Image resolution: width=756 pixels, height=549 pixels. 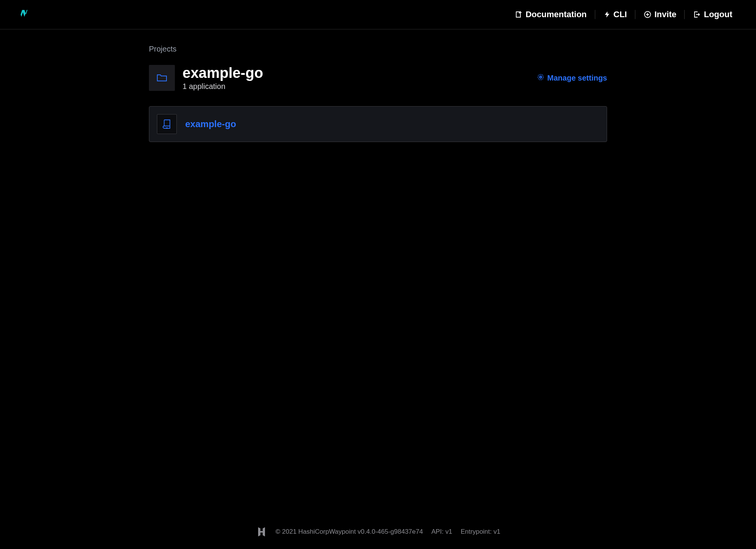 I want to click on project-header: example-go 1 application Manage settings, so click(x=378, y=78).